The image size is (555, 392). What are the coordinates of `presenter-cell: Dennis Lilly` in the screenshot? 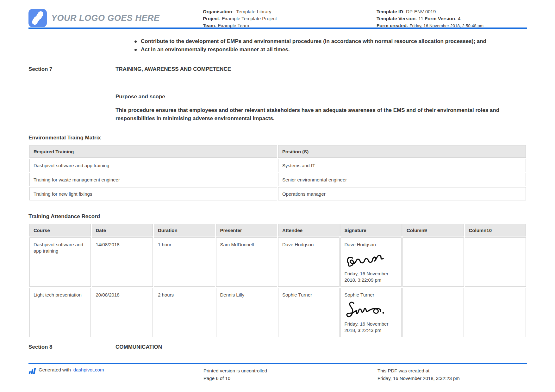 It's located at (247, 312).